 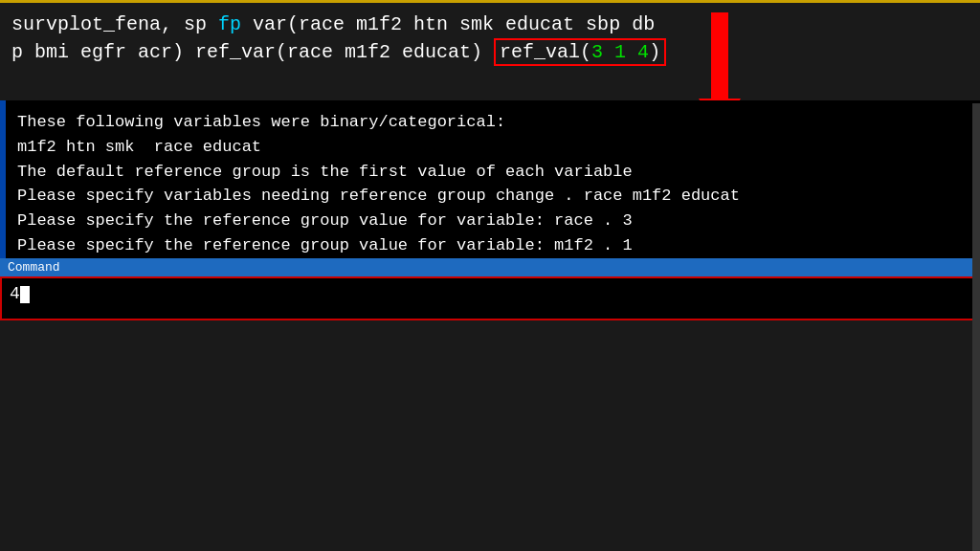 What do you see at coordinates (620, 52) in the screenshot?
I see `ref-val-numbers: 3 1 4` at bounding box center [620, 52].